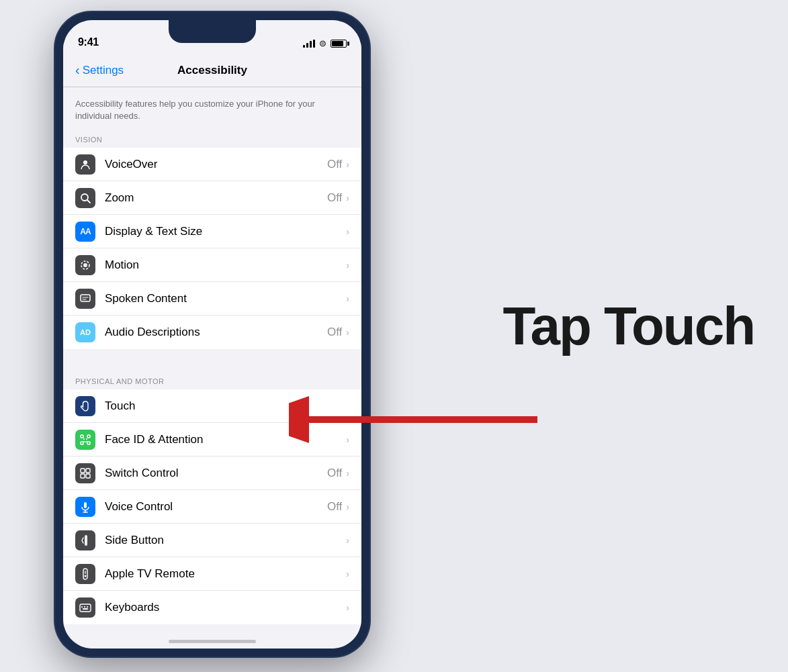  I want to click on description-text: Accessibility features help you customiz…, so click(212, 109).